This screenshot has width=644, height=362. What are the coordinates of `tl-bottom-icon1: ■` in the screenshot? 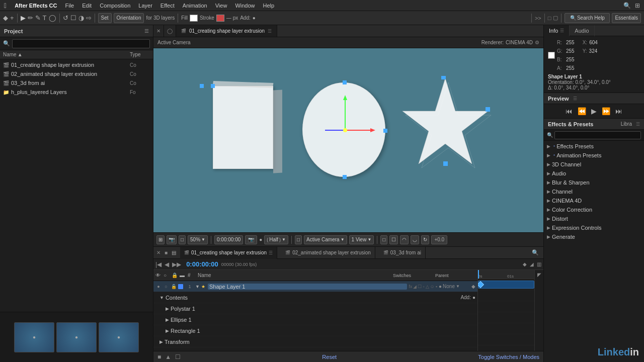 It's located at (159, 357).